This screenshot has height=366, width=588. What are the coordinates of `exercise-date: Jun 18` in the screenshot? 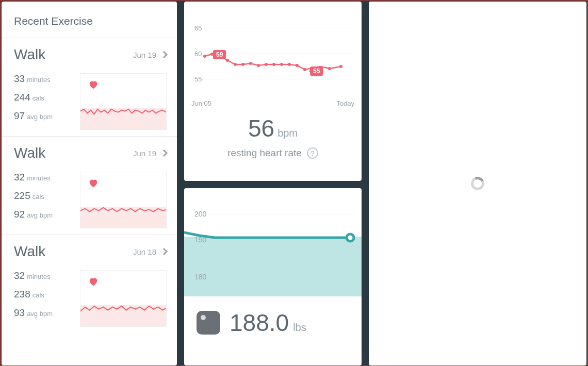 It's located at (150, 252).